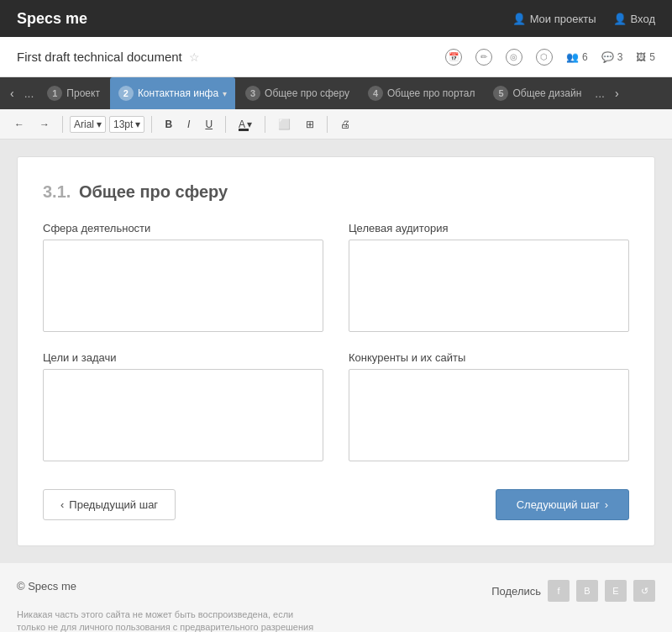  What do you see at coordinates (454, 57) in the screenshot?
I see `calendar-icon: 📅` at bounding box center [454, 57].